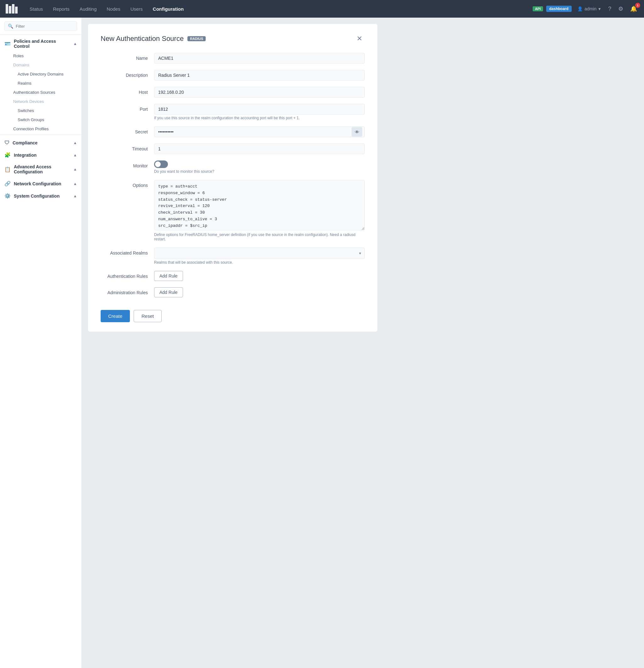 This screenshot has width=644, height=668. I want to click on nav-status: Status, so click(36, 9).